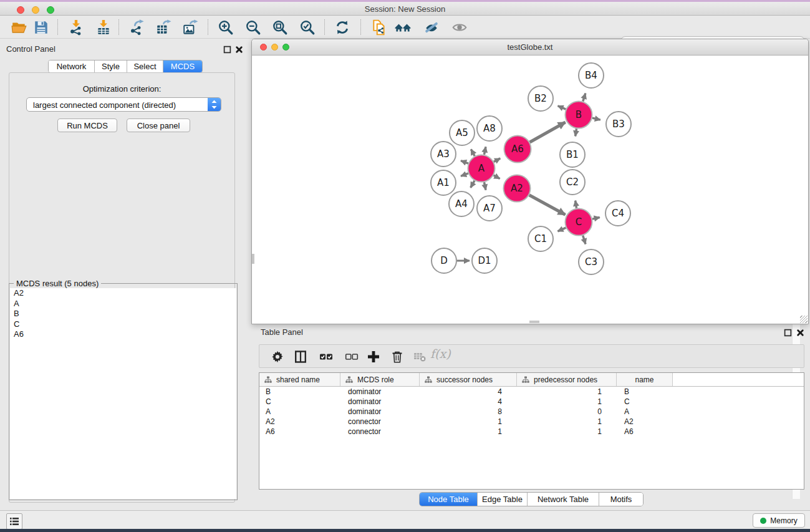 Image resolution: width=810 pixels, height=532 pixels. I want to click on delete-table-icon, so click(420, 357).